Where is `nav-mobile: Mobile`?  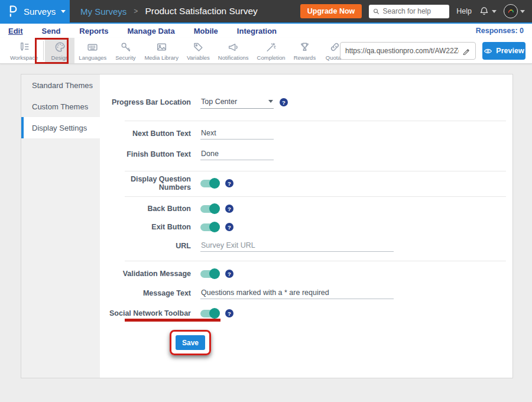 nav-mobile: Mobile is located at coordinates (206, 31).